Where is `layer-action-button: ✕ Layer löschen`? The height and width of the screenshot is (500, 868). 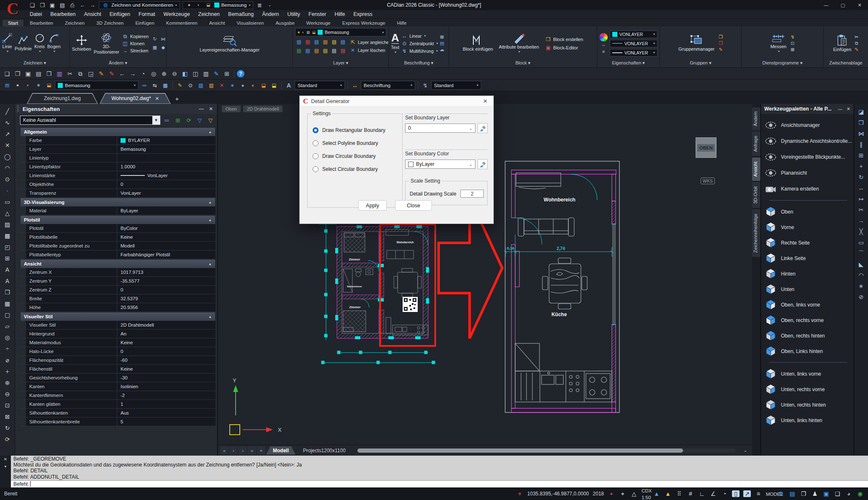 layer-action-button: ✕ Layer löschen is located at coordinates (369, 50).